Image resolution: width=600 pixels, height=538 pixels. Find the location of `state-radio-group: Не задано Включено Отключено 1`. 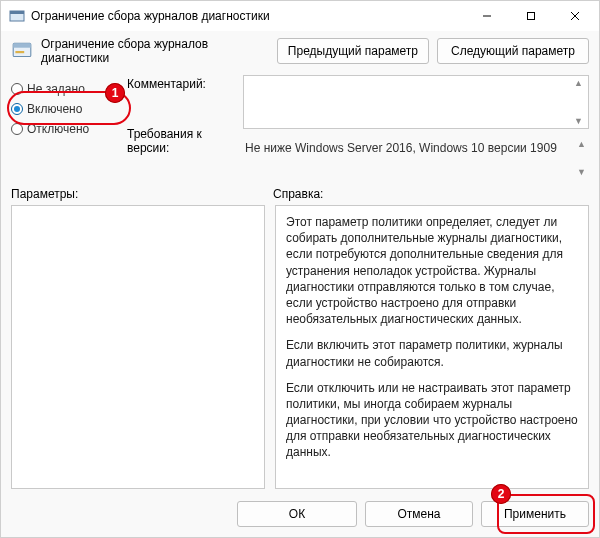

state-radio-group: Не задано Включено Отключено 1 is located at coordinates (66, 126).